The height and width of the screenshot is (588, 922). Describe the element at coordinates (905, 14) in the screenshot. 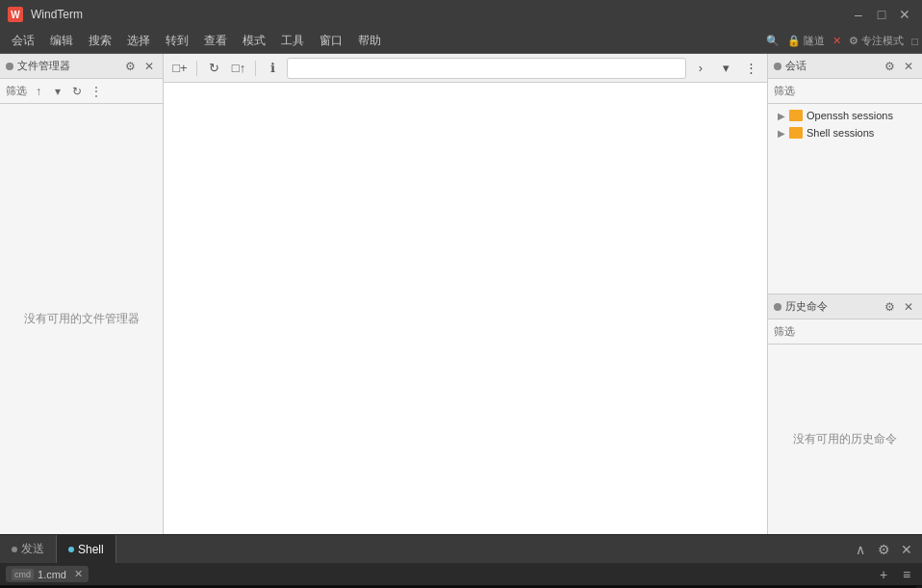

I see `close-button: ✕` at that location.